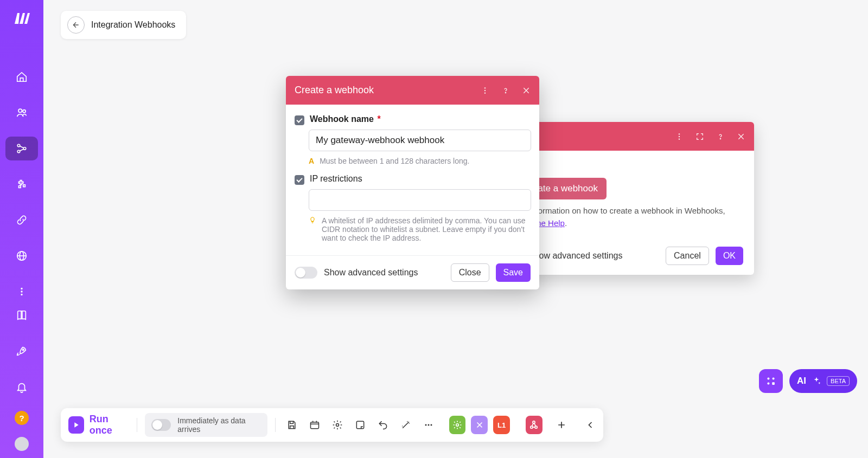 The image size is (868, 458). What do you see at coordinates (76, 425) in the screenshot?
I see `play-icon` at bounding box center [76, 425].